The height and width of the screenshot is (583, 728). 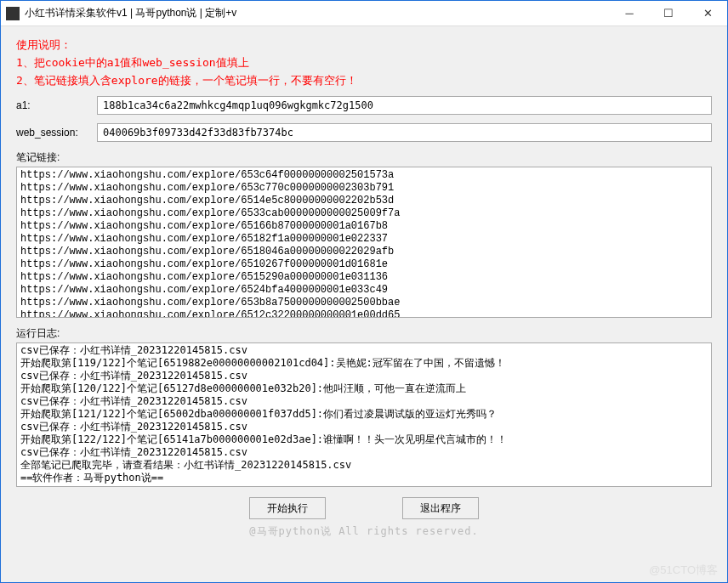 I want to click on exit-button: 退出程序, so click(x=441, y=508).